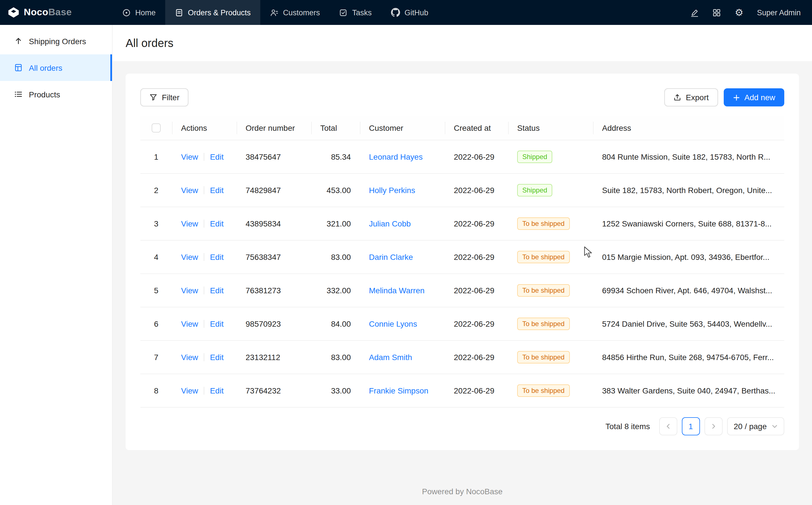  Describe the element at coordinates (18, 67) in the screenshot. I see `all-orders-icon` at that location.